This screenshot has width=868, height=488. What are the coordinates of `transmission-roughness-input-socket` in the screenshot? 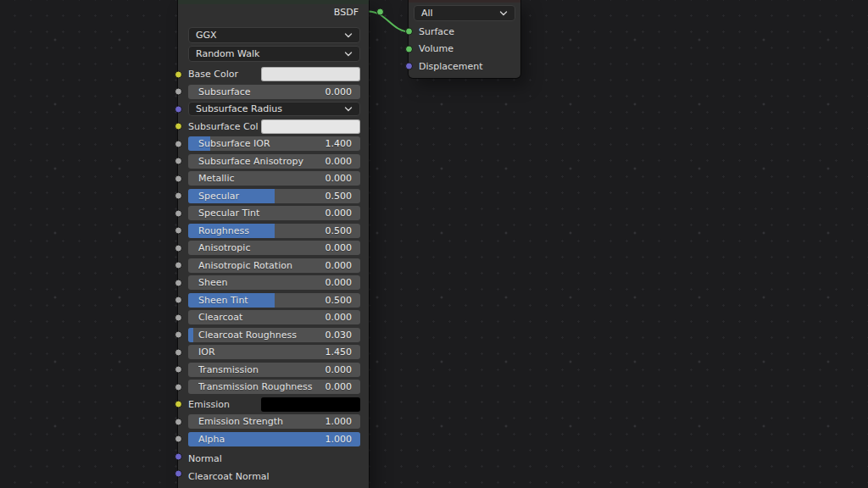 It's located at (178, 386).